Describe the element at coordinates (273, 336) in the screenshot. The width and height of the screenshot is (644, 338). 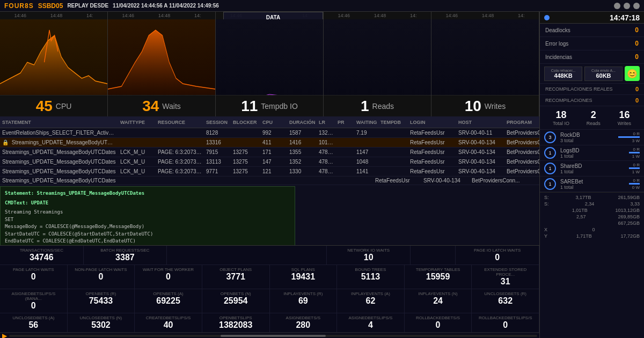
I see `scrollbar-track` at that location.